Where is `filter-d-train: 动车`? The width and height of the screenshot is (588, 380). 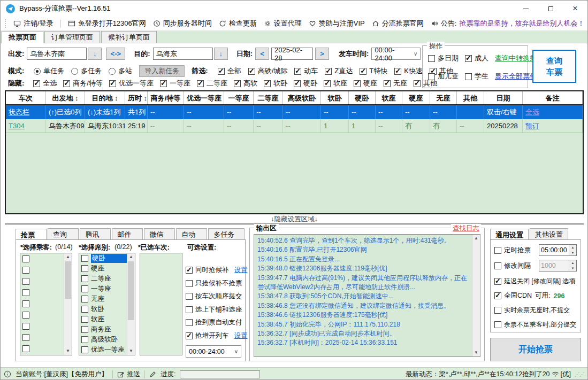 filter-d-train: 动车 is located at coordinates (306, 71).